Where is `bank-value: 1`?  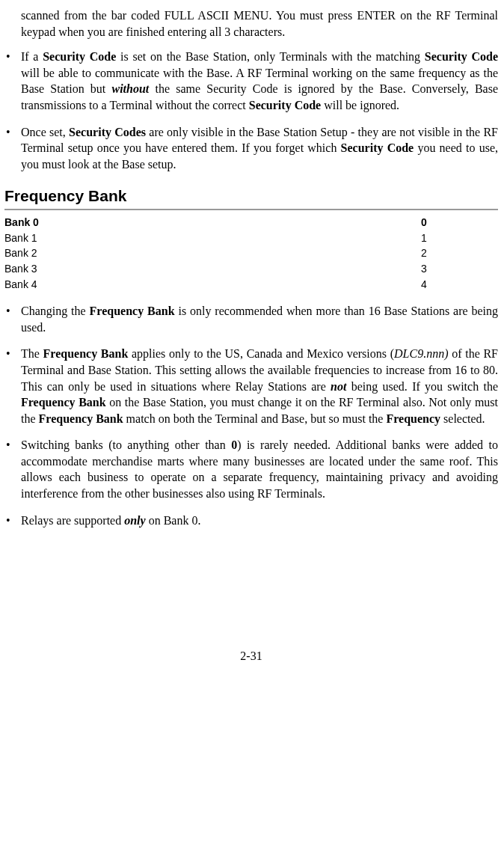 bank-value: 1 is located at coordinates (424, 238).